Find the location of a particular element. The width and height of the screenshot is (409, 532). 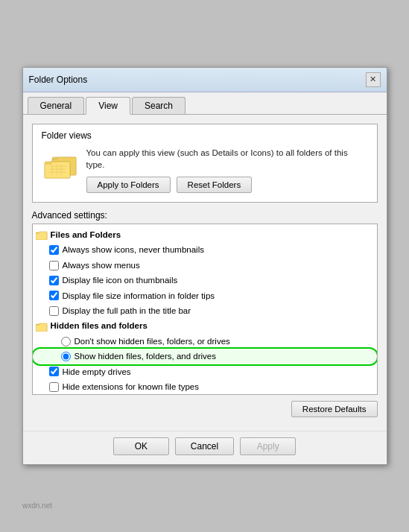

list-item: Always show icons, never thumbnails is located at coordinates (205, 250).